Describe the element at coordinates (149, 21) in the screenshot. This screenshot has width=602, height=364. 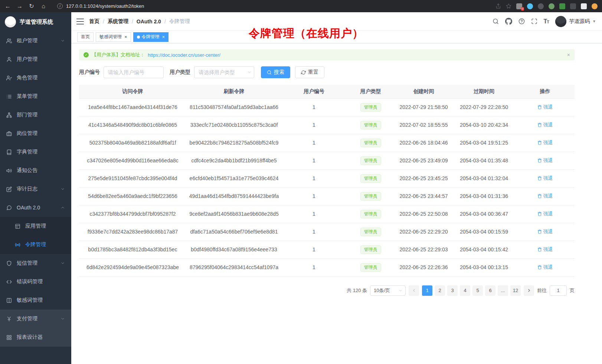
I see `breadcrumb-item: OAuth 2.0` at that location.